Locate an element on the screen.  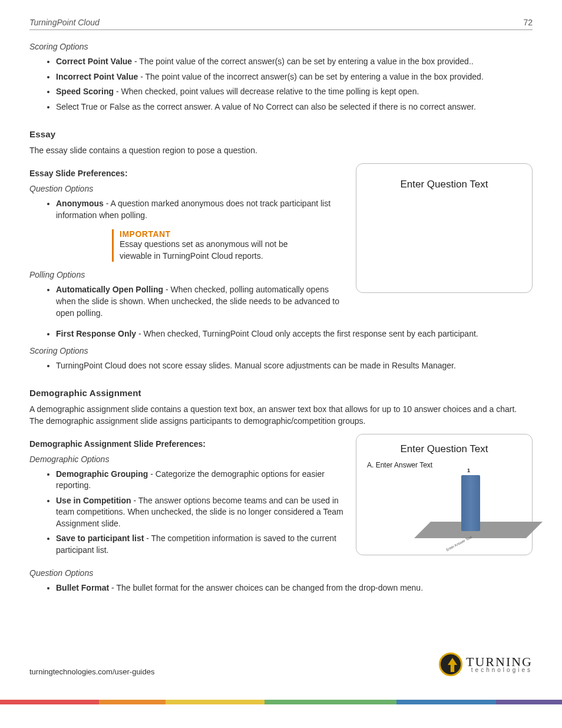
demographic-options-heading: Demographic Options is located at coordinates (187, 459).